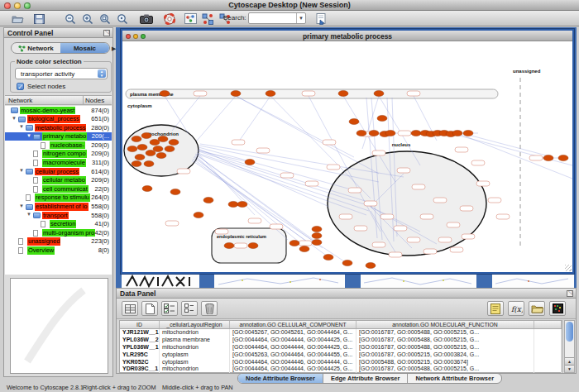  What do you see at coordinates (58, 189) in the screenshot?
I see `tree-row: cell communicat22(0)` at bounding box center [58, 189].